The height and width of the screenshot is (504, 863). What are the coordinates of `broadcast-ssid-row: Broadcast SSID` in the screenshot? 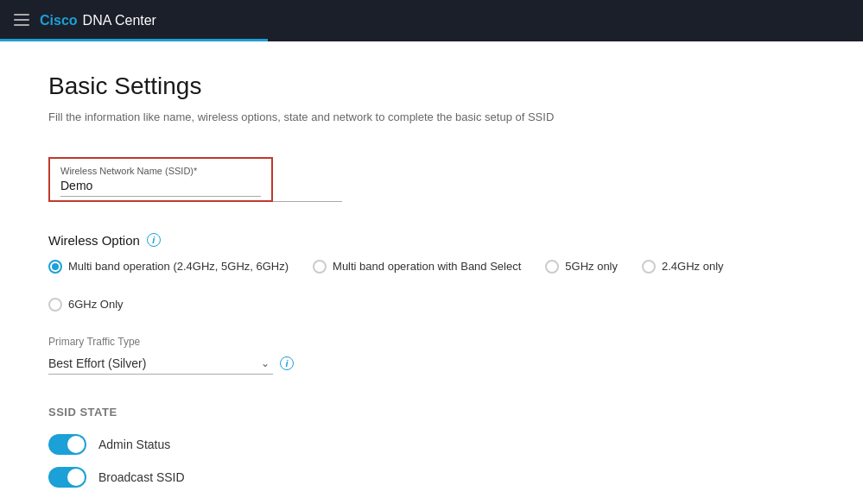 It's located at (432, 477).